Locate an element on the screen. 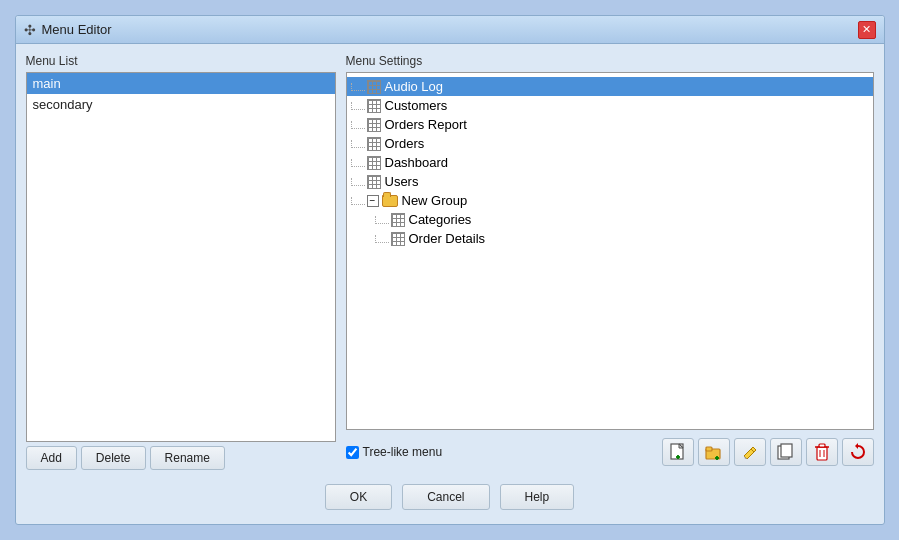  list-item-main: main is located at coordinates (181, 84).